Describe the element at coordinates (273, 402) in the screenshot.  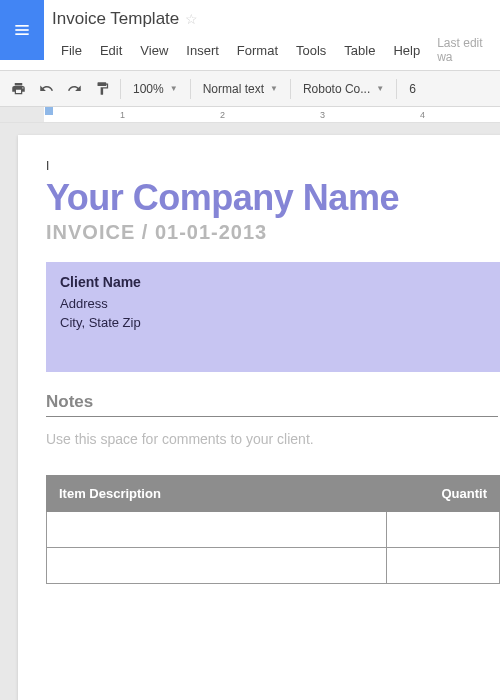
I see `notes-heading: Notes` at that location.